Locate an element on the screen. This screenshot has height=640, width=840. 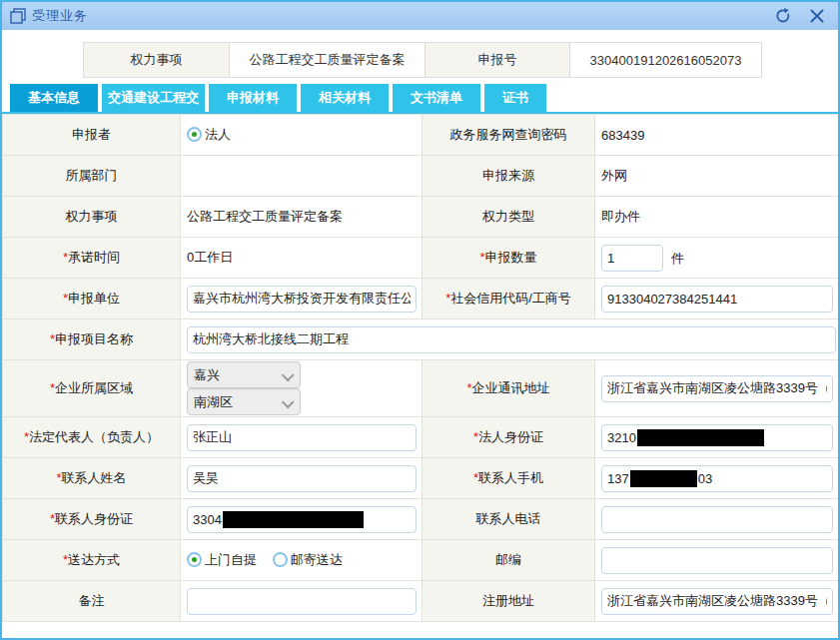
field-label: *承诺时间 is located at coordinates (92, 258).